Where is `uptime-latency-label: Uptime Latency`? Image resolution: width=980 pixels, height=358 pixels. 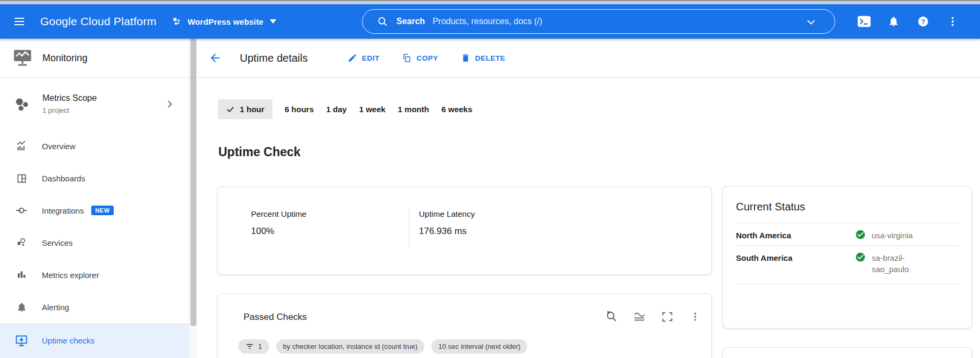 uptime-latency-label: Uptime Latency is located at coordinates (447, 214).